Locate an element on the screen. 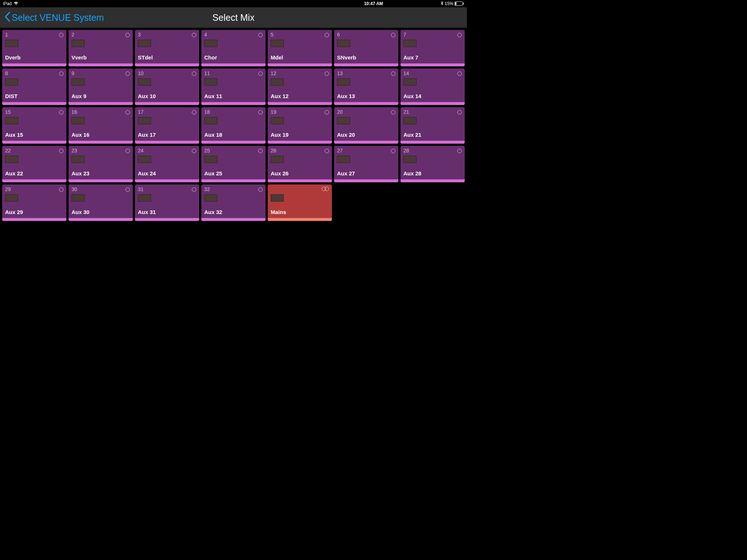  mix-tile-aux-20: 20 Aux 20 is located at coordinates (366, 125).